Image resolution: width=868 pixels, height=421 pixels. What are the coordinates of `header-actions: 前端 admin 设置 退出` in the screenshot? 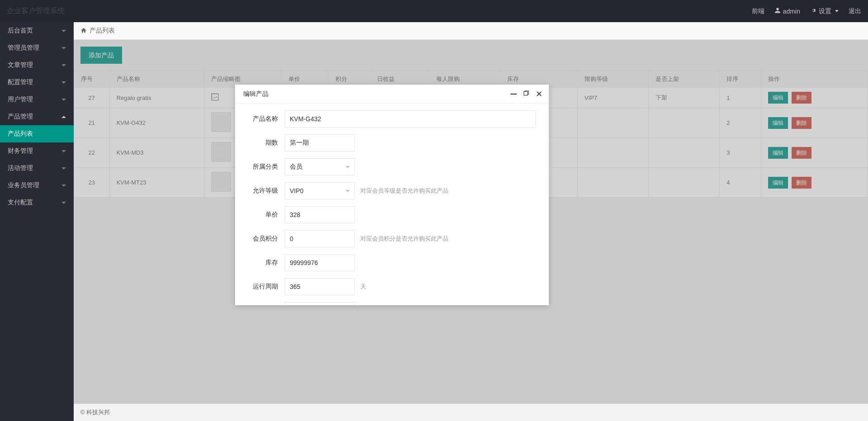 It's located at (807, 11).